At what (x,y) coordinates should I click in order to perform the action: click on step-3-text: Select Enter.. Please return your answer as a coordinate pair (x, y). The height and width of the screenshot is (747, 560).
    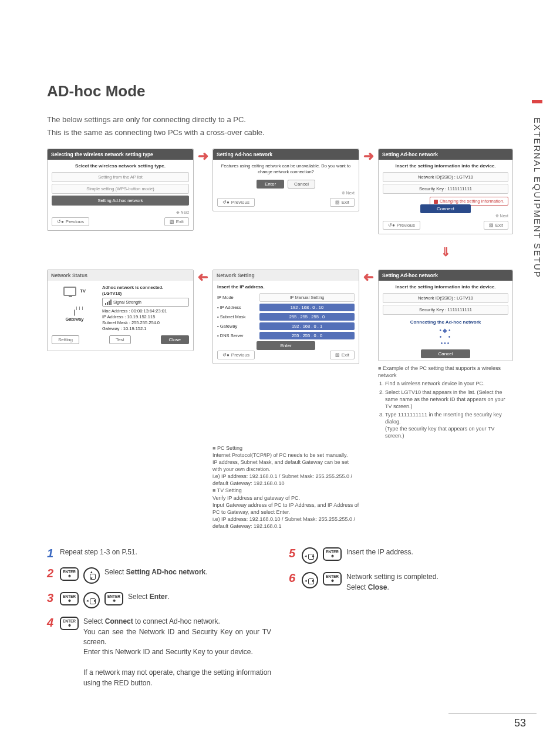
    Looking at the image, I should click on (149, 597).